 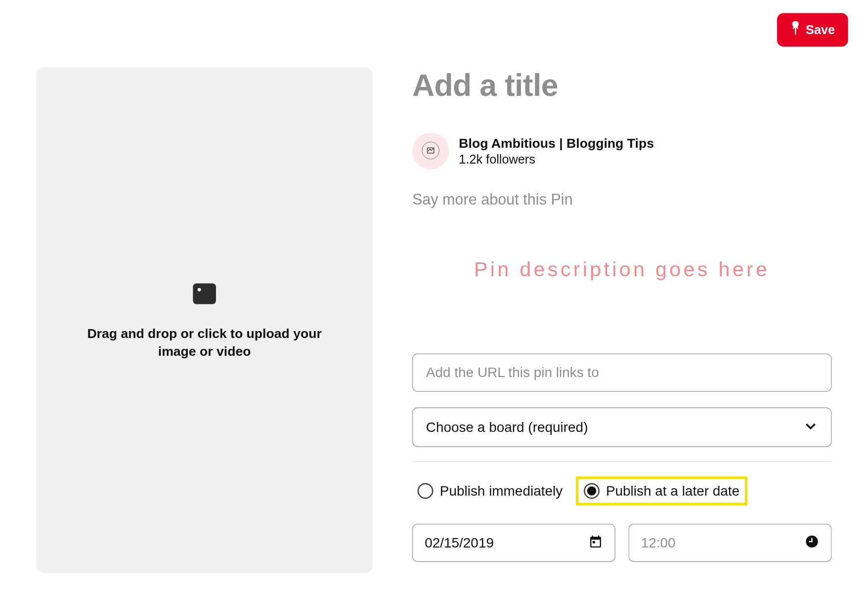 What do you see at coordinates (490, 491) in the screenshot?
I see `publish-immediately-radio: Publish immediately` at bounding box center [490, 491].